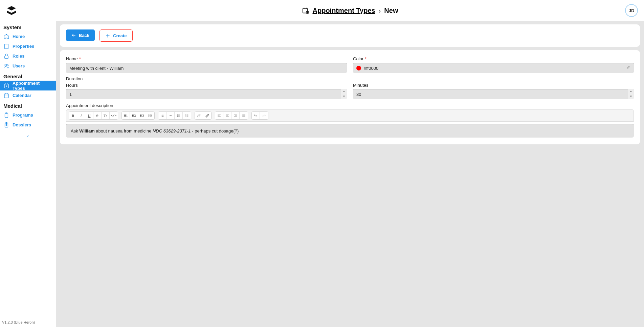  Describe the element at coordinates (493, 68) in the screenshot. I see `color-input: #ff0000` at that location.